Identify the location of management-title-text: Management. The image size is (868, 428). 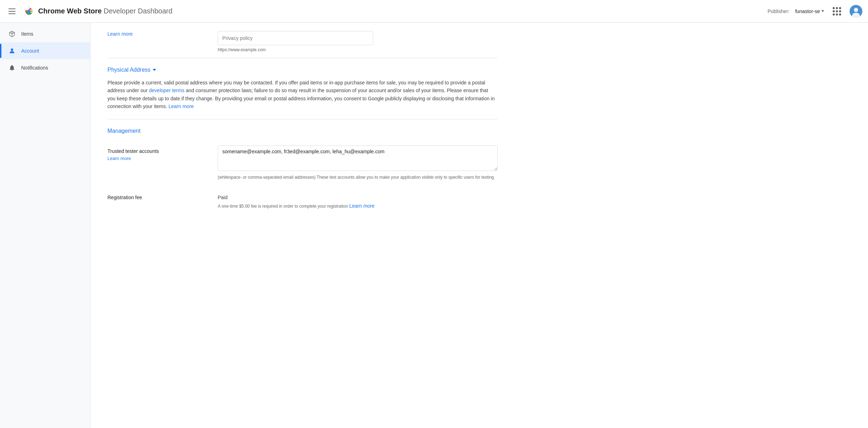
(124, 131).